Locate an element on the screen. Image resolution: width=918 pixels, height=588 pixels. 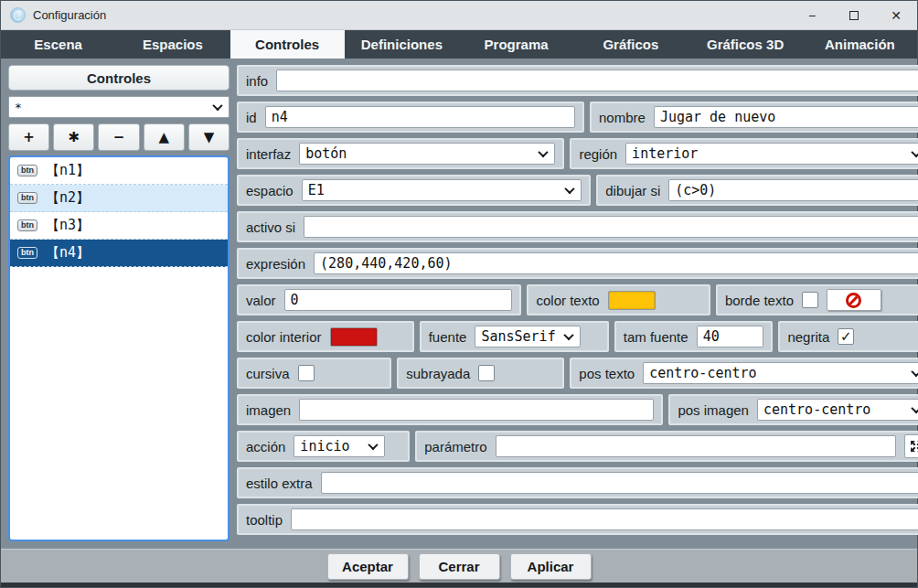
fuente-select: SansSerif is located at coordinates (528, 337).